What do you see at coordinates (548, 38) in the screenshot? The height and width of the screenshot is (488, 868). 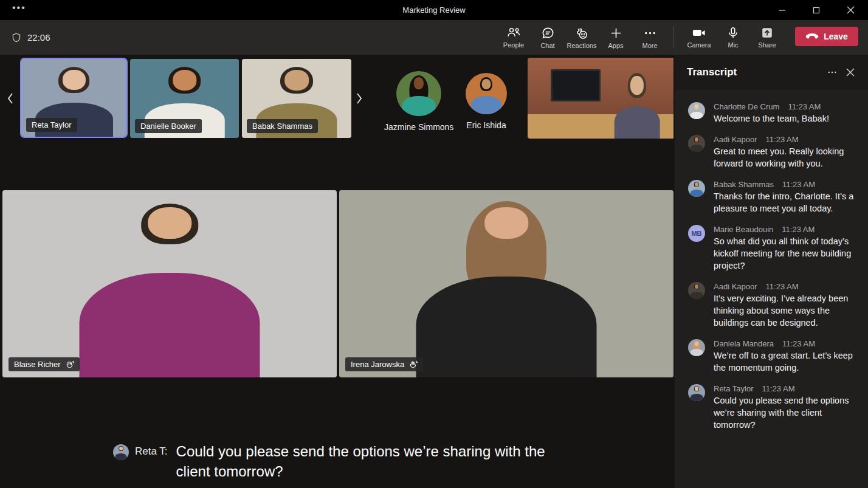 I see `chat-button: Chat` at bounding box center [548, 38].